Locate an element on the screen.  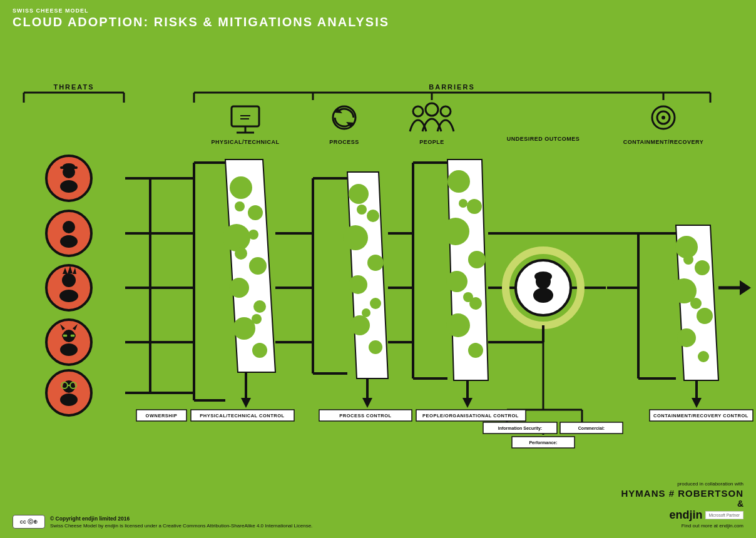
people-col-label: PEOPLE is located at coordinates (432, 142).